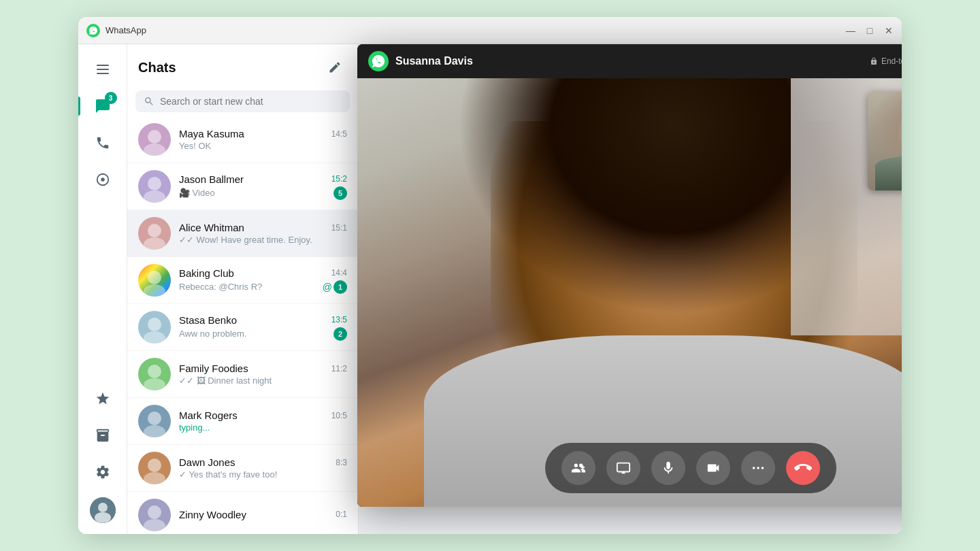 This screenshot has height=551, width=980. I want to click on chat-info: Mark Rogers 10:5 typing..., so click(263, 421).